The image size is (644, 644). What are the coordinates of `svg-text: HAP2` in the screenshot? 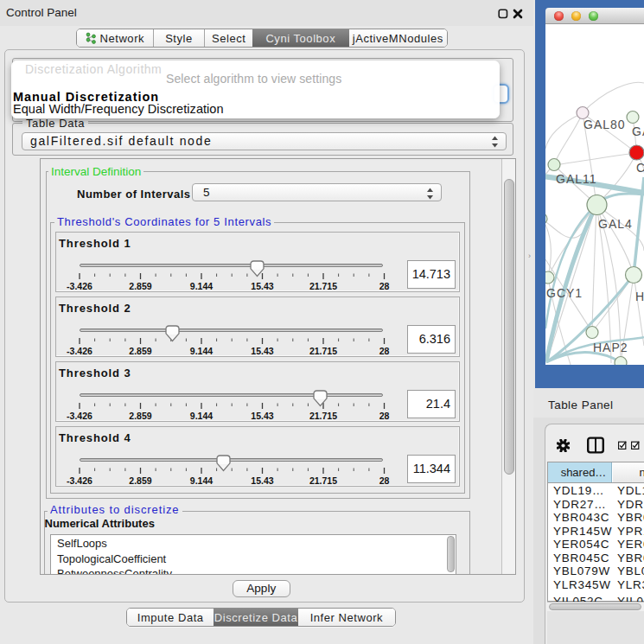 It's located at (610, 348).